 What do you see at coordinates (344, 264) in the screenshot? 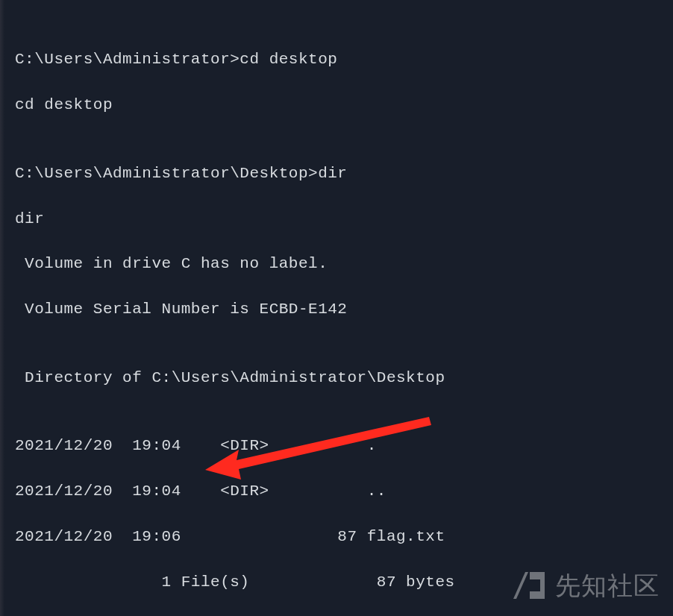
I see `terminal-line: Volume in drive C has no label.` at bounding box center [344, 264].